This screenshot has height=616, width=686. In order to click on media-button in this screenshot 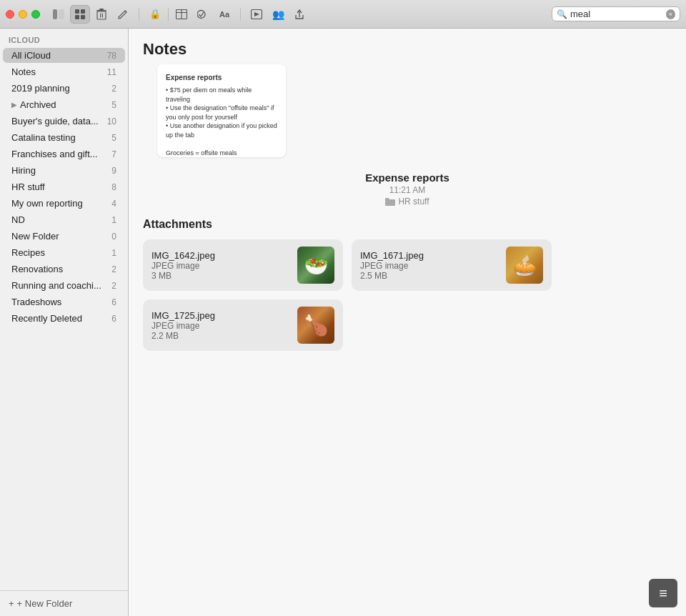, I will do `click(257, 14)`.